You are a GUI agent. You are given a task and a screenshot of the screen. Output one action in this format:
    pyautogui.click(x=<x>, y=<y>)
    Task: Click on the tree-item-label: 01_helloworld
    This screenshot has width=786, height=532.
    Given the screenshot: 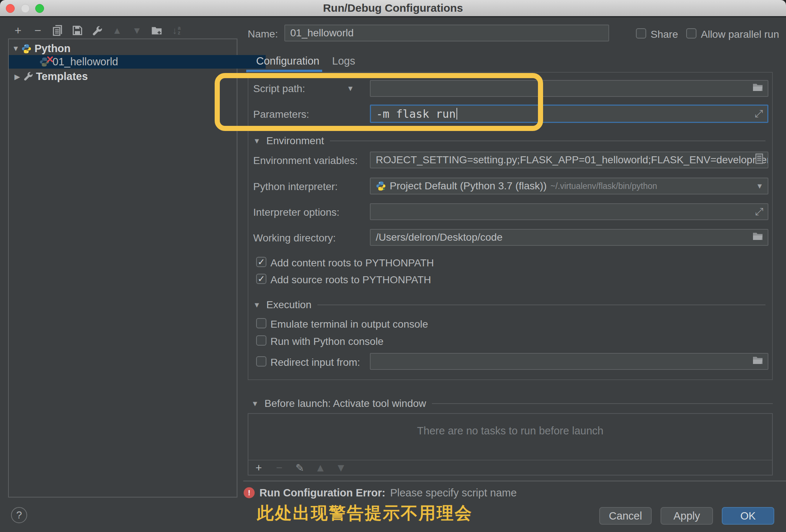 What is the action you would take?
    pyautogui.click(x=85, y=62)
    